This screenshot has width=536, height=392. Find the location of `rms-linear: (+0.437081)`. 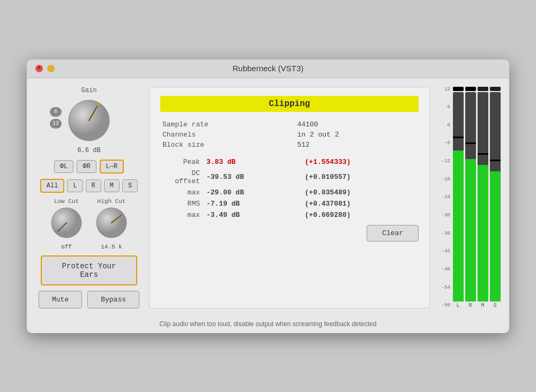

rms-linear: (+0.437081) is located at coordinates (360, 203).